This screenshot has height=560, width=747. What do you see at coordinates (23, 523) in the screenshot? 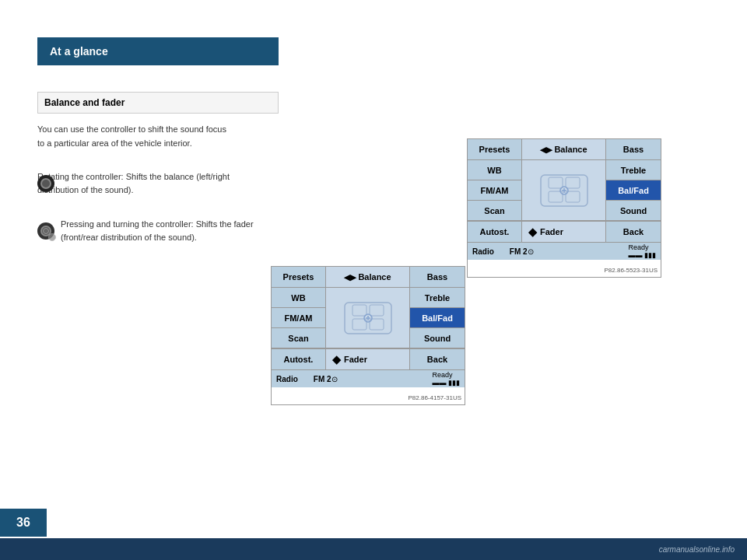
I see `page-number: 36` at bounding box center [23, 523].